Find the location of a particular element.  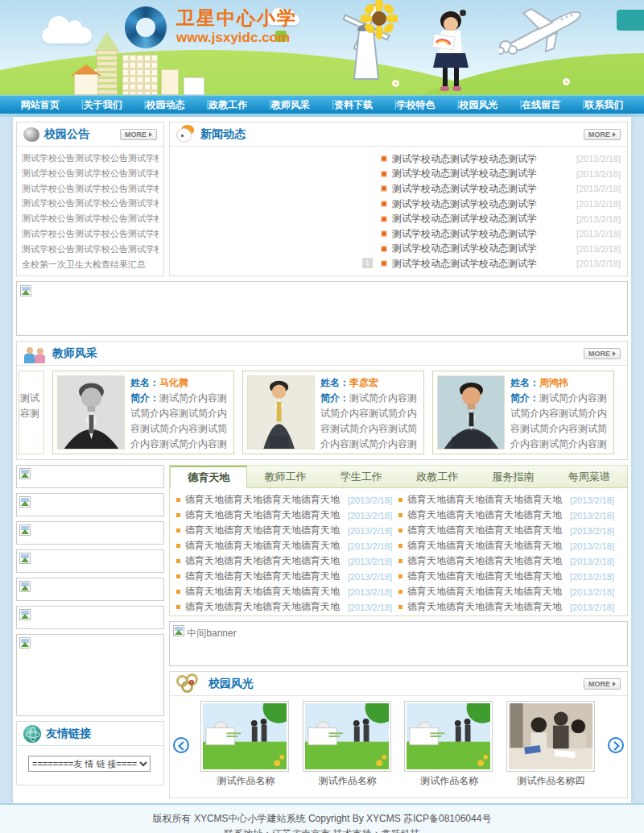

carousel-prev-button is located at coordinates (181, 745).